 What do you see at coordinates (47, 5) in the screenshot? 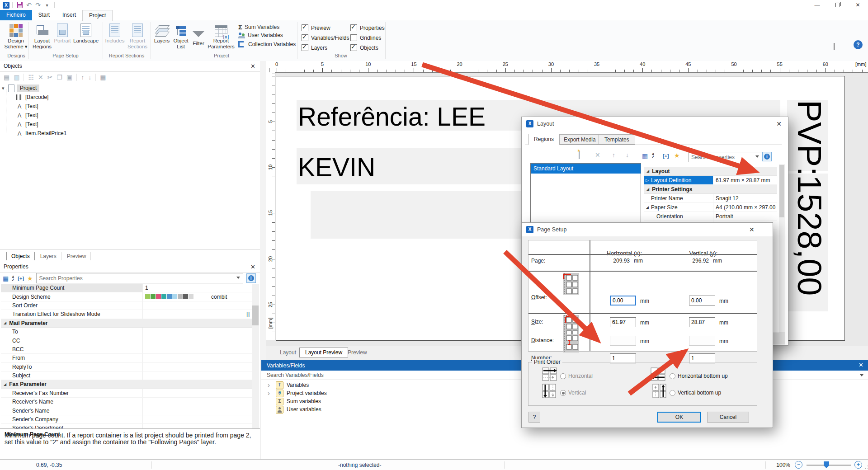
I see `customize-quick-access-button: ▾` at bounding box center [47, 5].